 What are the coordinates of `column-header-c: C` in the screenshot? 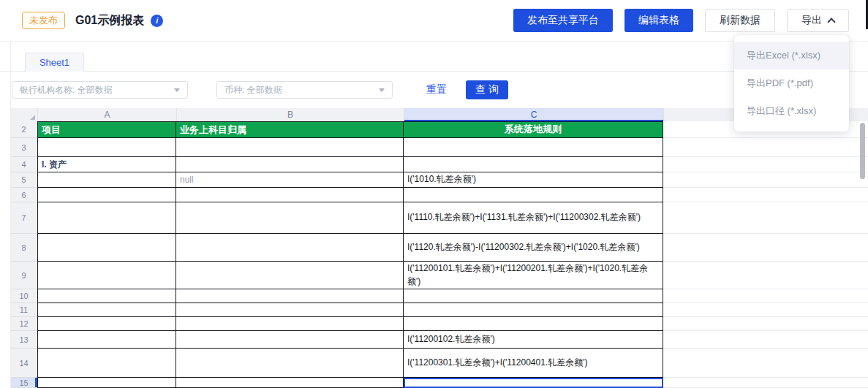 It's located at (534, 115).